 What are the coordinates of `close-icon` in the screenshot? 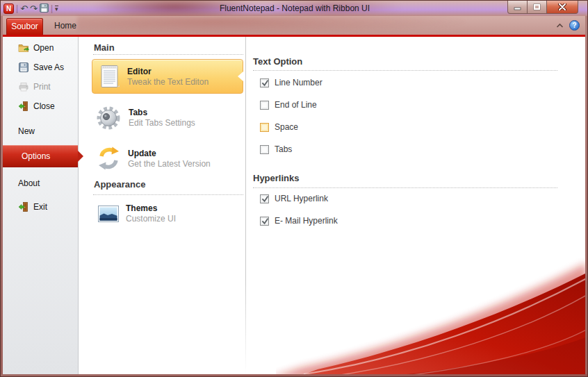 It's located at (562, 7).